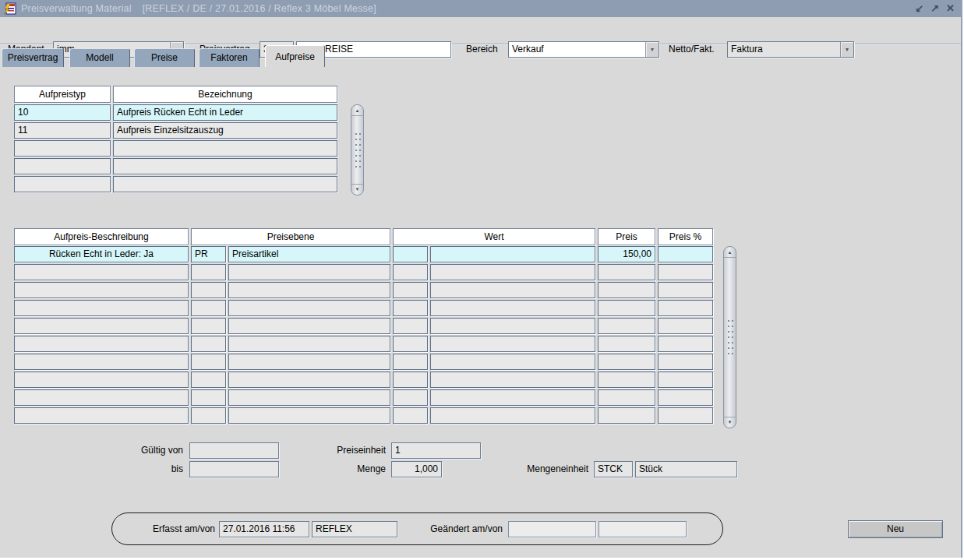 The height and width of the screenshot is (560, 964). Describe the element at coordinates (209, 254) in the screenshot. I see `grid-cell: PR` at that location.